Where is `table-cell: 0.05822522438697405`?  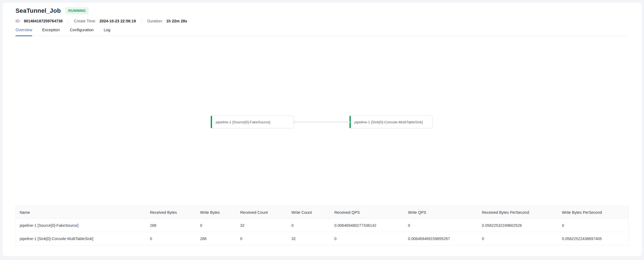 table-cell: 0.05822522438697405 is located at coordinates (594, 239).